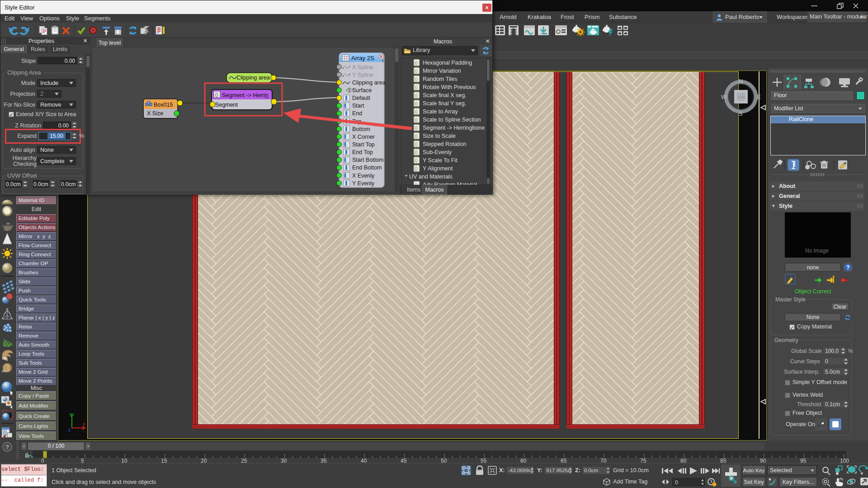 This screenshot has height=488, width=868. What do you see at coordinates (444, 103) in the screenshot?
I see `svg-text: Scale final Y seg.` at bounding box center [444, 103].